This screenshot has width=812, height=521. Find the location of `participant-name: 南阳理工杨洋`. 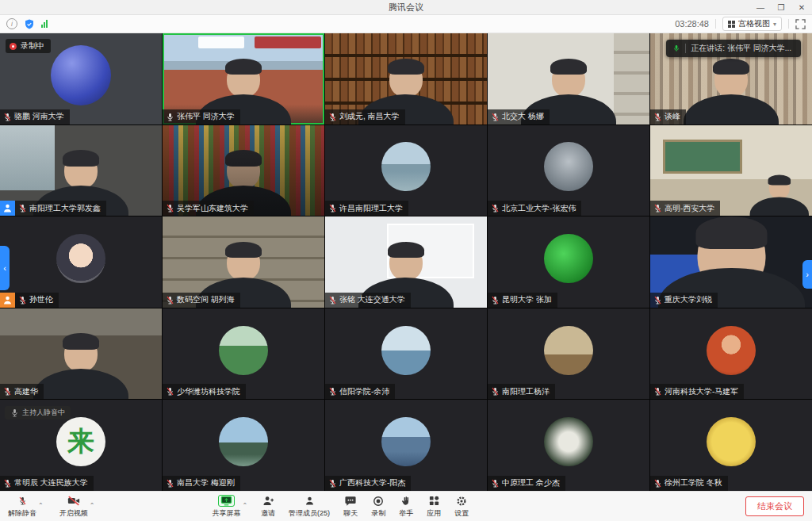

participant-name: 南阳理工杨洋 is located at coordinates (526, 392).